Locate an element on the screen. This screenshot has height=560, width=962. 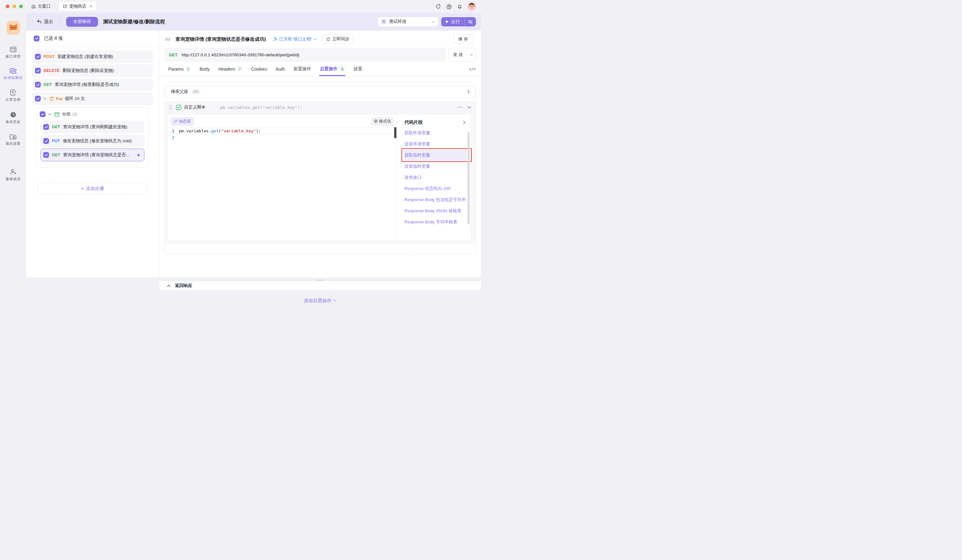
collapse-chevron-icon is located at coordinates (470, 107).